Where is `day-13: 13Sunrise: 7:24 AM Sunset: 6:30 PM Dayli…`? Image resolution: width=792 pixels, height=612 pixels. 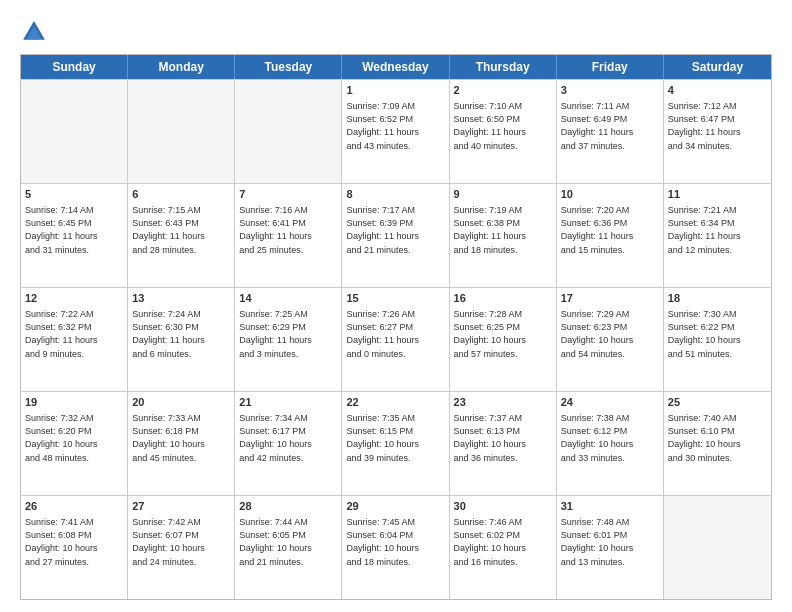
day-13: 13Sunrise: 7:24 AM Sunset: 6:30 PM Dayli… is located at coordinates (182, 340).